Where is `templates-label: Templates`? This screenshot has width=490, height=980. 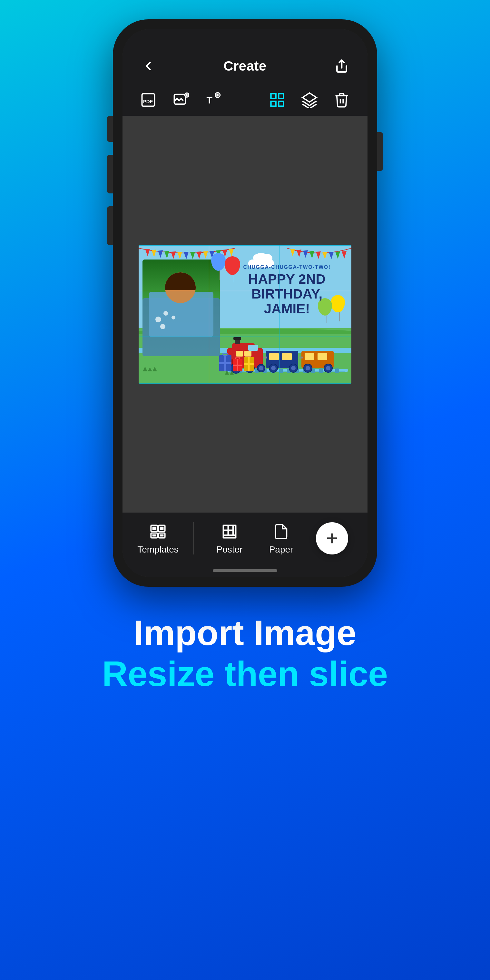 templates-label: Templates is located at coordinates (158, 549).